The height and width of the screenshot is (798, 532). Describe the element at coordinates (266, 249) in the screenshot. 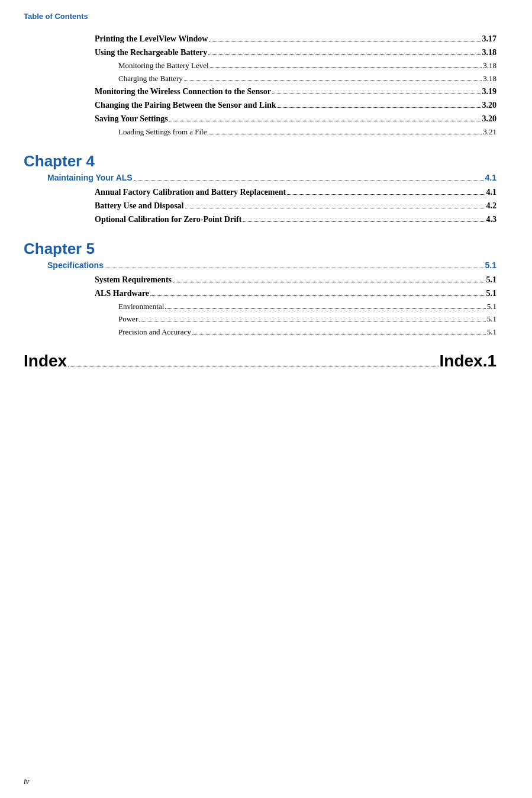

I see `chapter5-heading: Chapter 5` at that location.